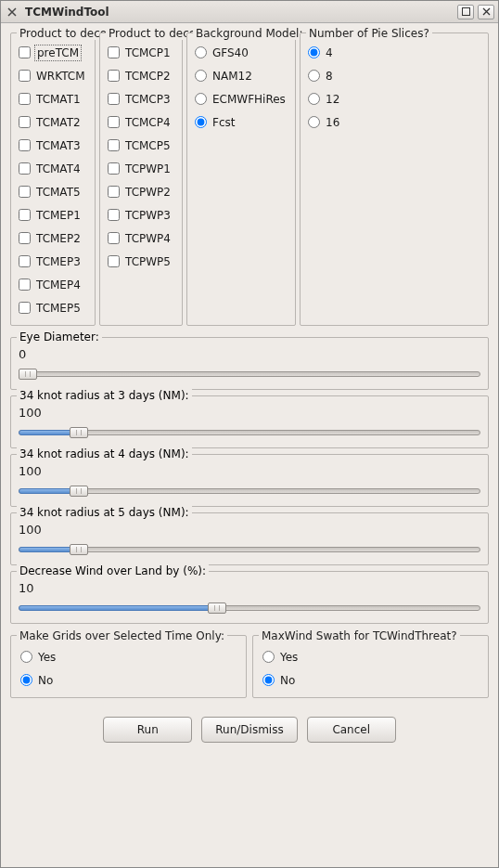 The height and width of the screenshot is (868, 499). What do you see at coordinates (24, 145) in the screenshot?
I see `checkbox-tcmat3` at bounding box center [24, 145].